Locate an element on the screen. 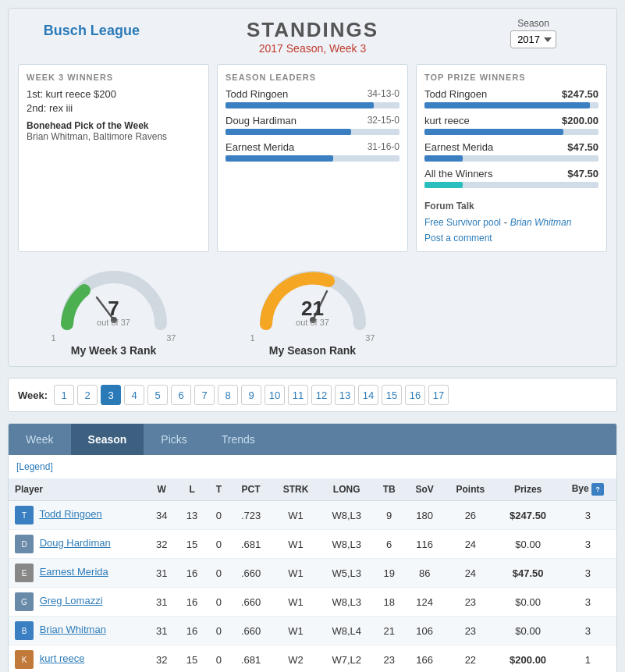  tab-trends: Trends is located at coordinates (239, 439).